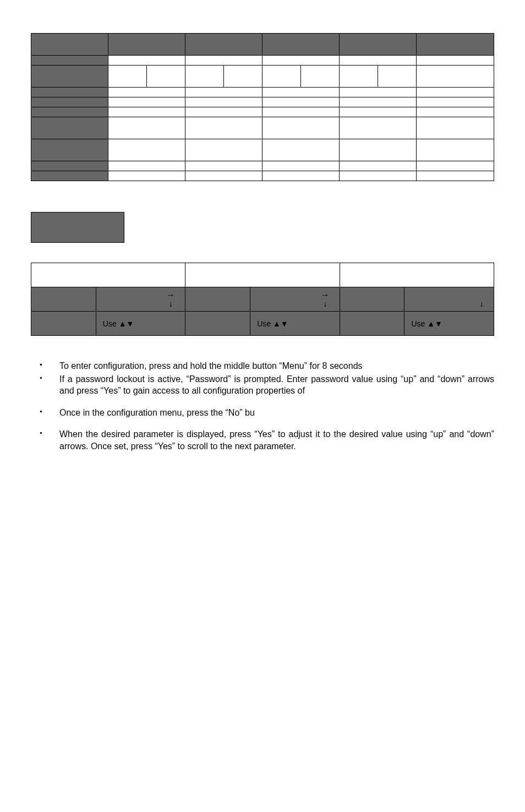 The width and height of the screenshot is (525, 812). Describe the element at coordinates (263, 324) in the screenshot. I see `nav-use-row: Use ▲▼ Use ▲▼ Use ▲▼` at that location.